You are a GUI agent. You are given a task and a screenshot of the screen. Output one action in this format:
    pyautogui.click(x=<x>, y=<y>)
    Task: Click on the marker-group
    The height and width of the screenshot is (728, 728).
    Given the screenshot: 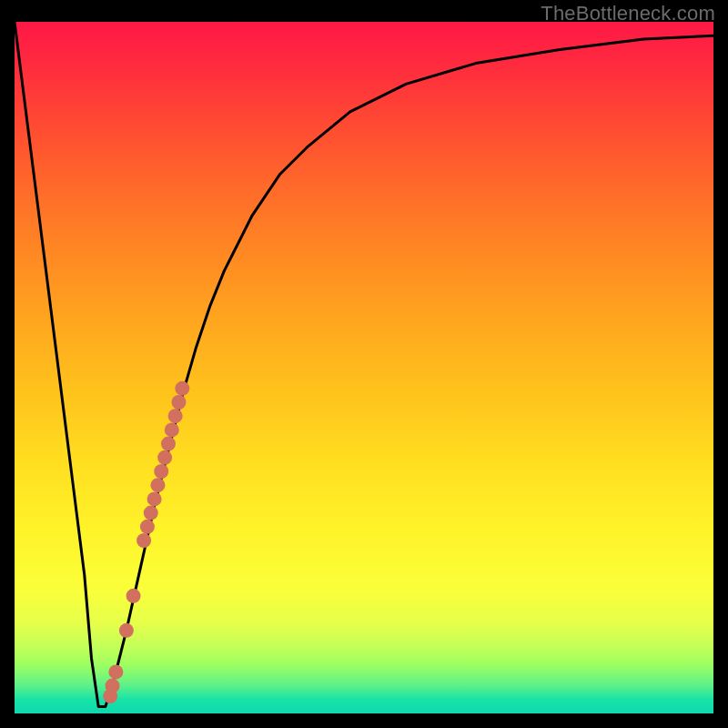 What is the action you would take?
    pyautogui.click(x=146, y=542)
    